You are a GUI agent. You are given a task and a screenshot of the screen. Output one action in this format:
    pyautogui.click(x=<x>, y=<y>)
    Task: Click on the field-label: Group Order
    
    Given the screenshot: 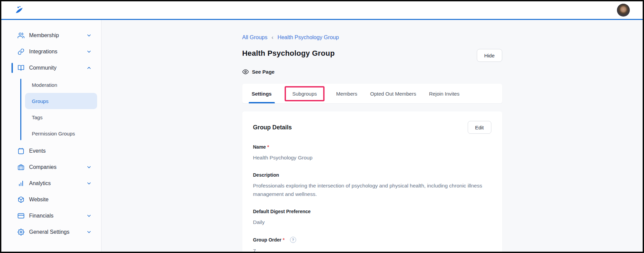 What is the action you would take?
    pyautogui.click(x=267, y=240)
    